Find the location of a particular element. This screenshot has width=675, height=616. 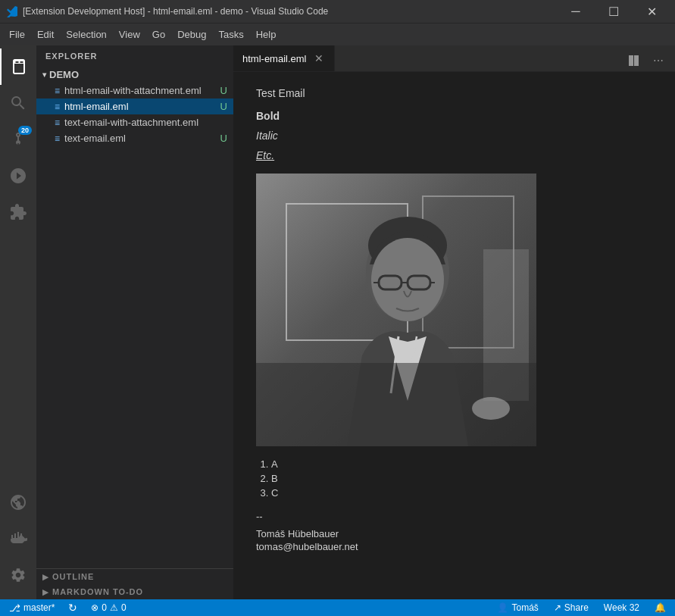

status-bar-left: ⎇ master* ↻ ⊗ 0 ⚠ 0 is located at coordinates (68, 608).